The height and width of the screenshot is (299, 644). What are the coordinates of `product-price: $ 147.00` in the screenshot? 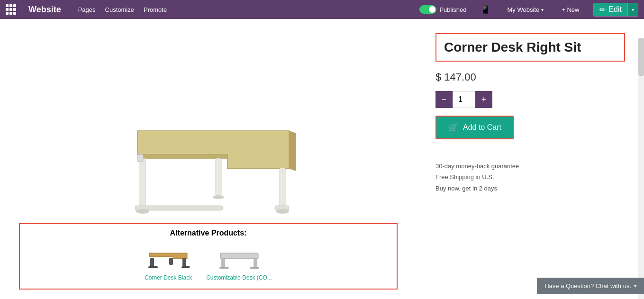 It's located at (530, 77).